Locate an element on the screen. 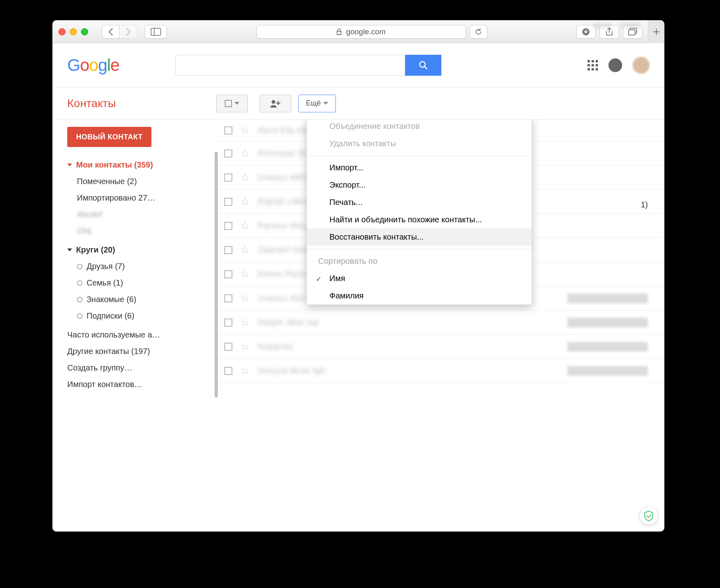 The width and height of the screenshot is (720, 588). menu-find-merge: Найти и объединить похожие контакты... is located at coordinates (419, 220).